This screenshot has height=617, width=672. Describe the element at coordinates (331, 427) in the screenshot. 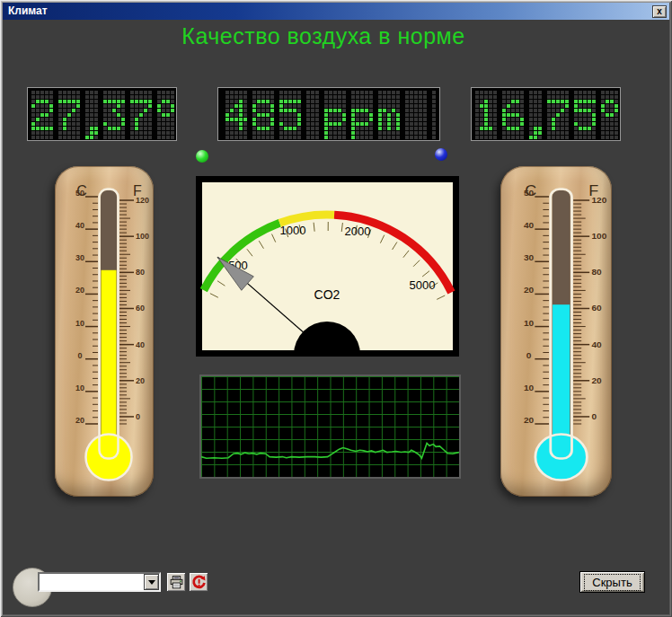

I see `co2-trend-scope` at that location.